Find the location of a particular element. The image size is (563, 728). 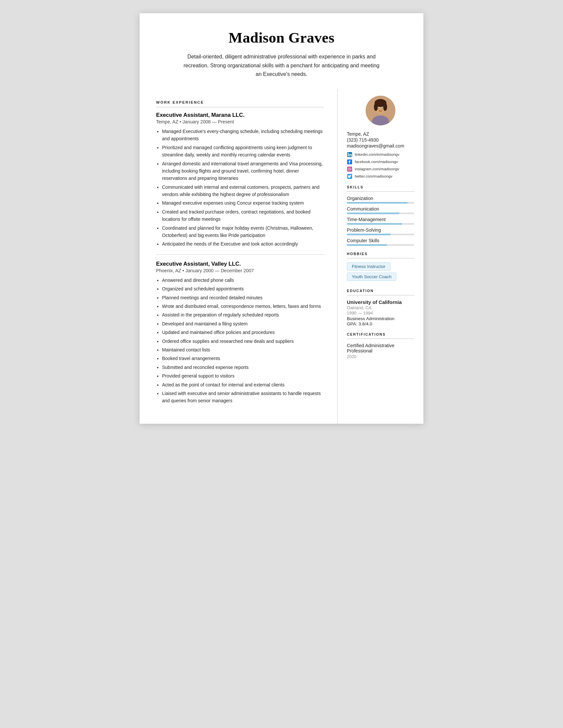

list-item: Arranged domestic and international trav… is located at coordinates (243, 171).